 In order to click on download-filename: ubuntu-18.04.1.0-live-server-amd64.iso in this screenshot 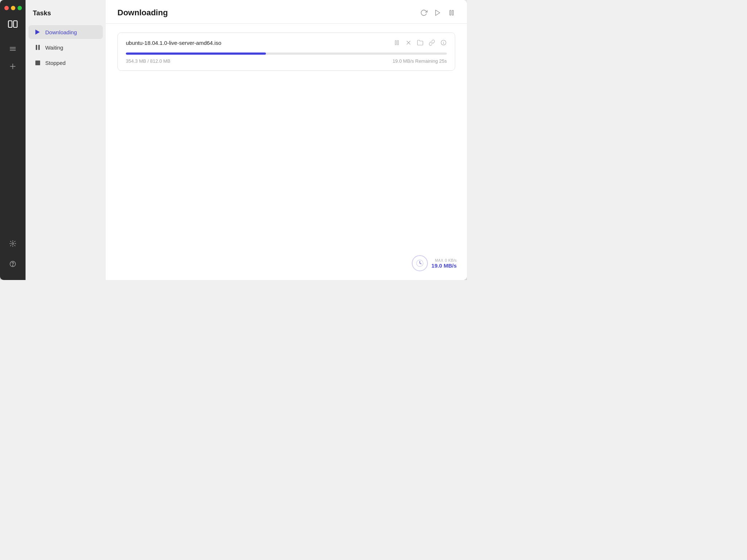, I will do `click(174, 43)`.